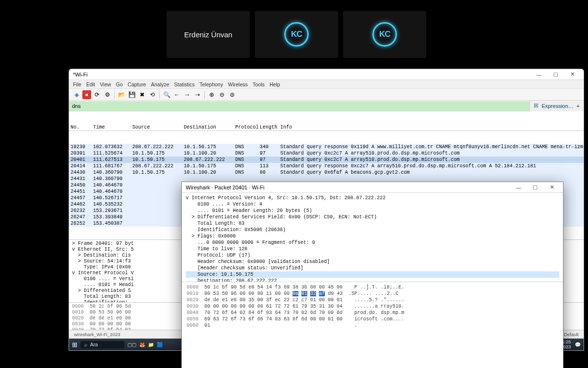  Describe the element at coordinates (120, 84) in the screenshot. I see `menu-item: Go` at that location.